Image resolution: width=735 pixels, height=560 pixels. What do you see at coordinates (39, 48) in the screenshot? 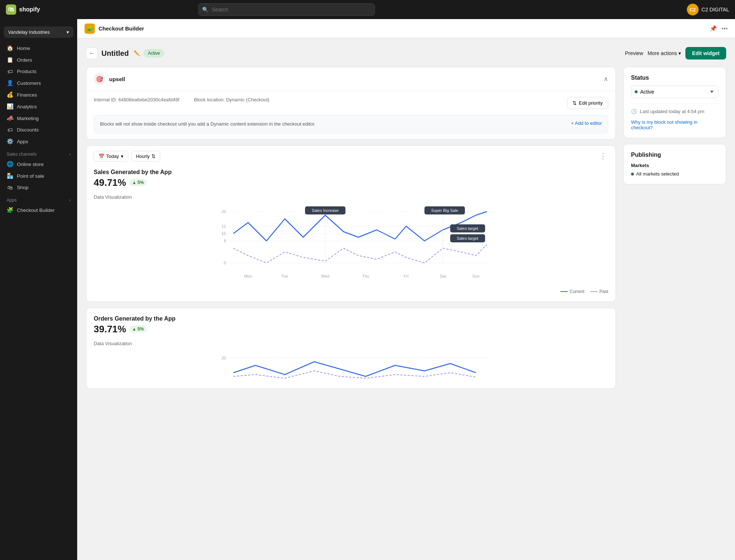
I see `sidebar-item-home: 🏠 Home` at bounding box center [39, 48].